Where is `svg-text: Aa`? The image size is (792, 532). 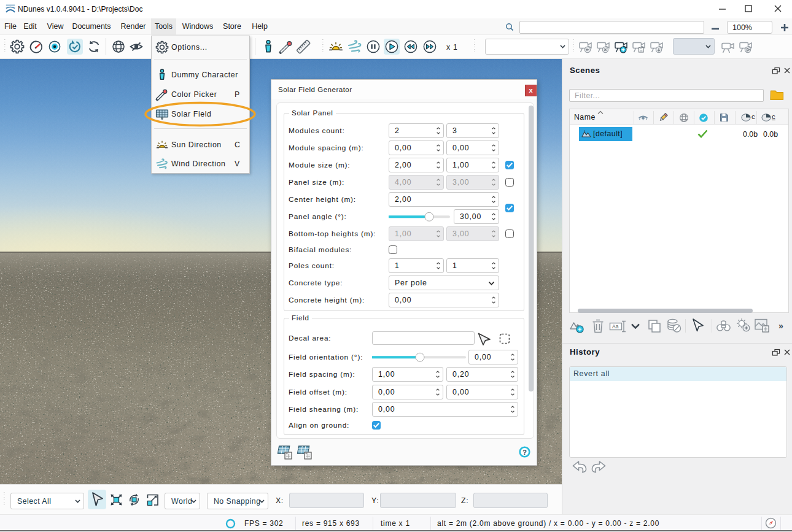
svg-text: Aa is located at coordinates (615, 326).